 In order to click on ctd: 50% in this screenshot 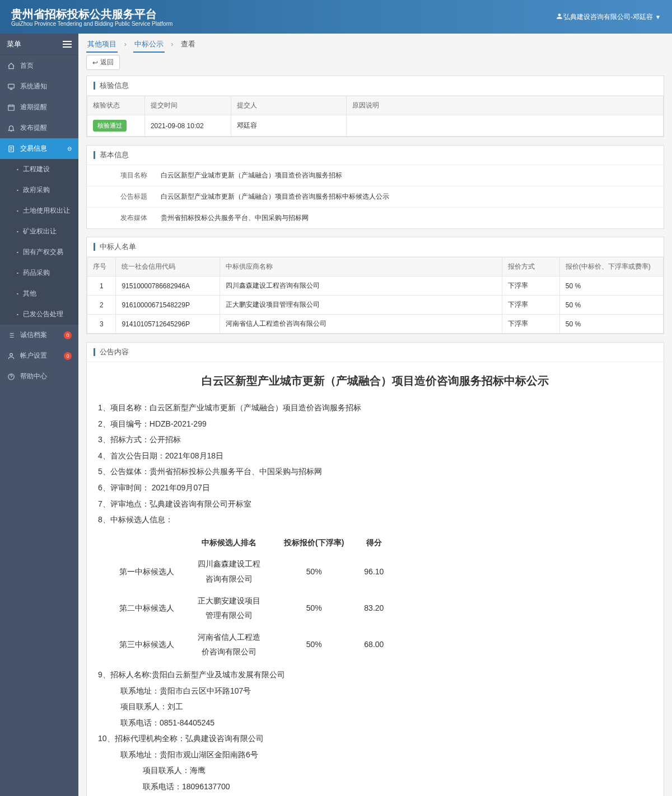, I will do `click(314, 645)`.